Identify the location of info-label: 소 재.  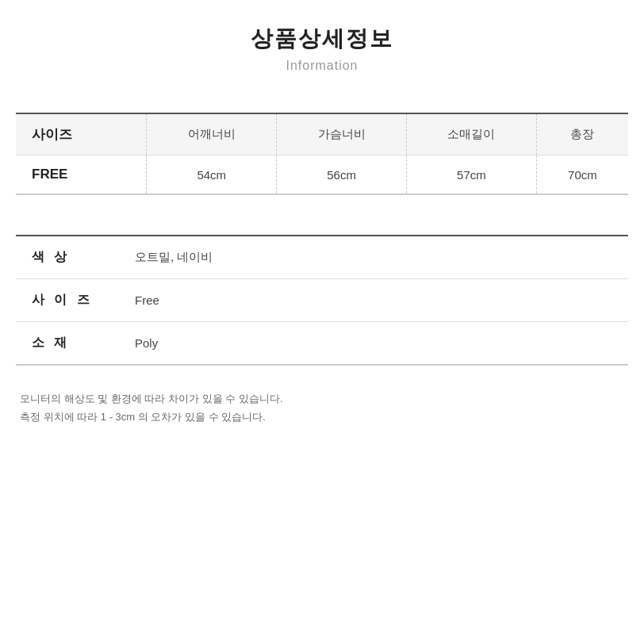
(67, 343).